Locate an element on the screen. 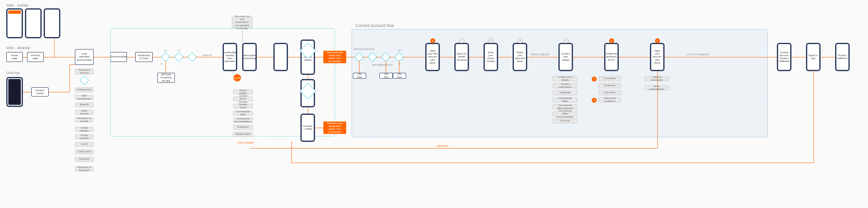  box-contact-phone: Contact phone number is located at coordinates (243, 99).